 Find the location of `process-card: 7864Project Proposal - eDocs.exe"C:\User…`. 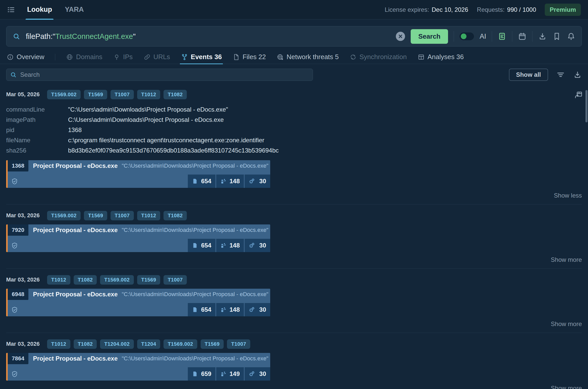

process-card: 7864Project Proposal - eDocs.exe"C:\User… is located at coordinates (138, 367).